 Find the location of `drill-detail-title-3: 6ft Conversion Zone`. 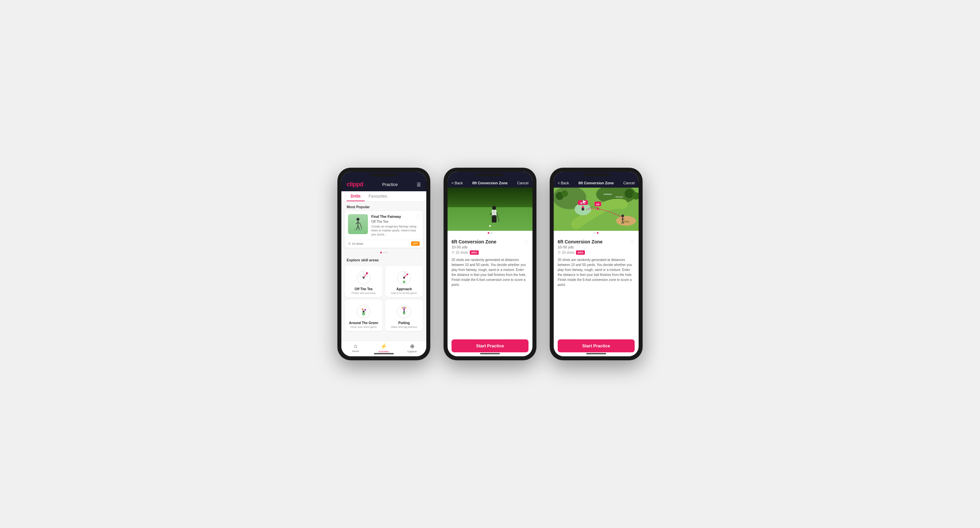

drill-detail-title-3: 6ft Conversion Zone is located at coordinates (580, 242).